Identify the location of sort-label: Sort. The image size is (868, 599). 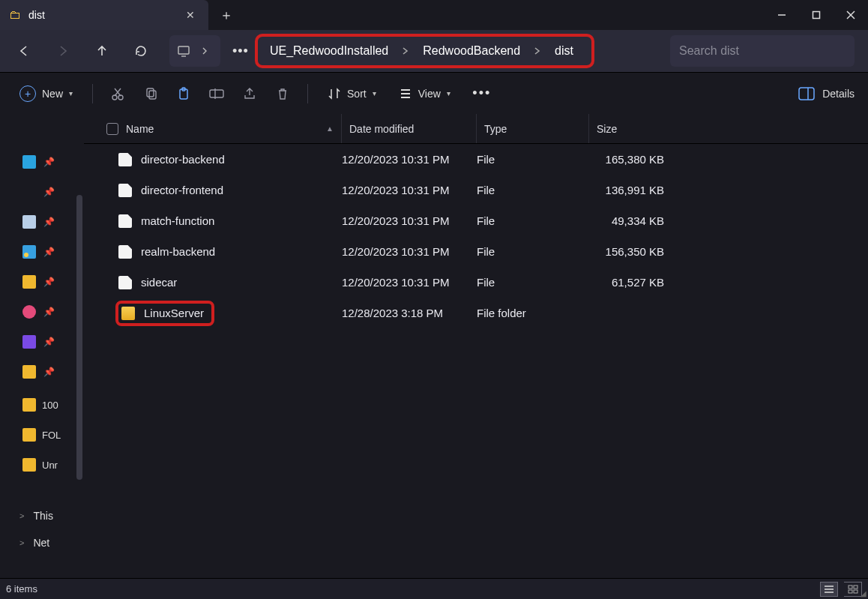
(357, 94).